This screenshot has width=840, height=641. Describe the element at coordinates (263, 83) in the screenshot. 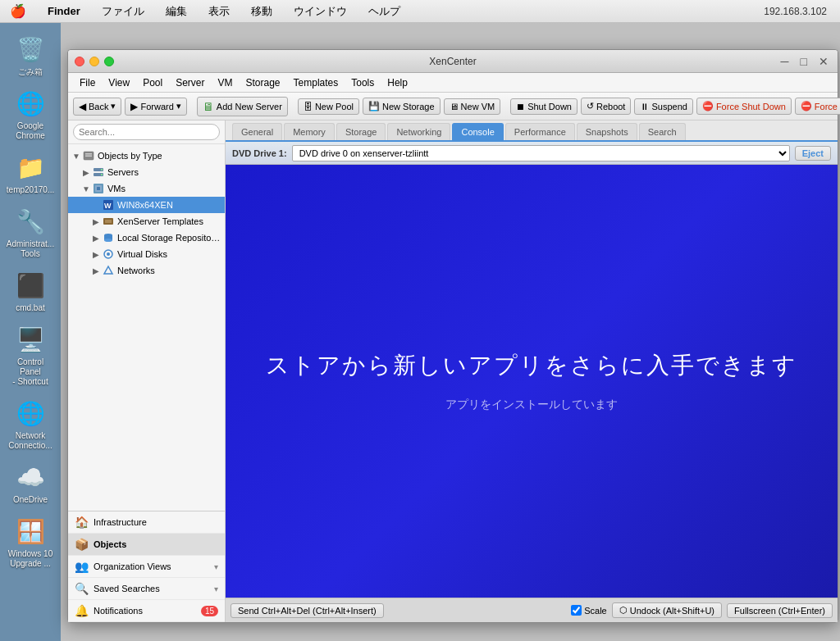

I see `menu-storage: Storage` at that location.